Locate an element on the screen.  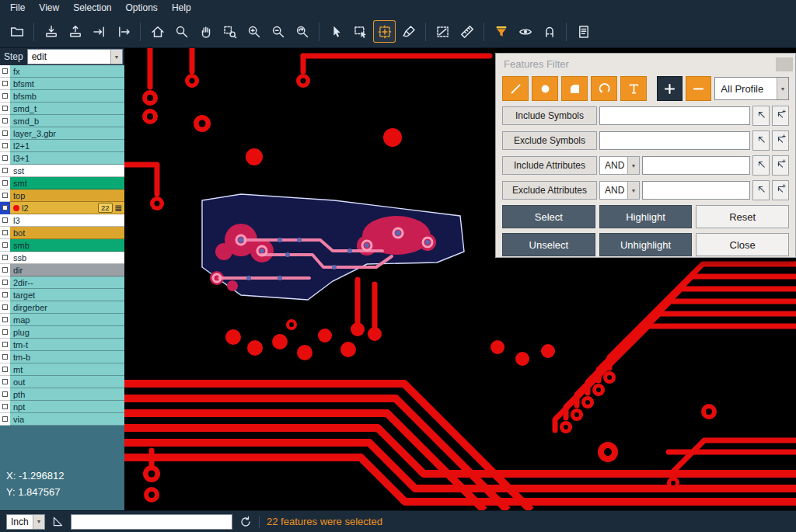
layer-row-dirgerber: dirgerber is located at coordinates (62, 308).